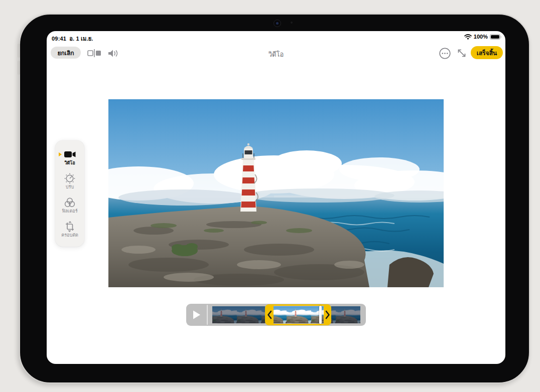 This screenshot has width=540, height=392. I want to click on sidebar-item-label: วิดีโอ, so click(69, 163).